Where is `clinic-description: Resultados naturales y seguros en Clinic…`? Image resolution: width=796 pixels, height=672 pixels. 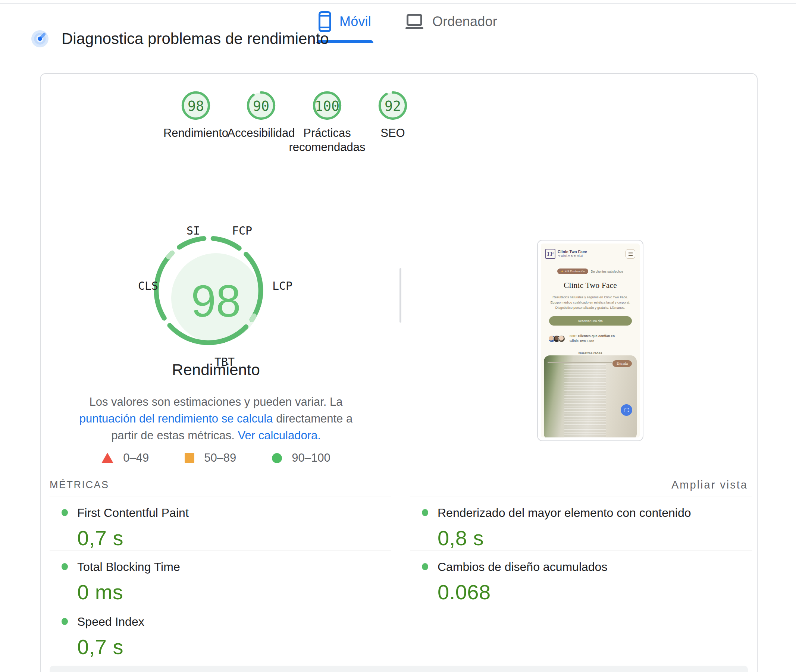 clinic-description: Resultados naturales y seguros en Clinic… is located at coordinates (590, 302).